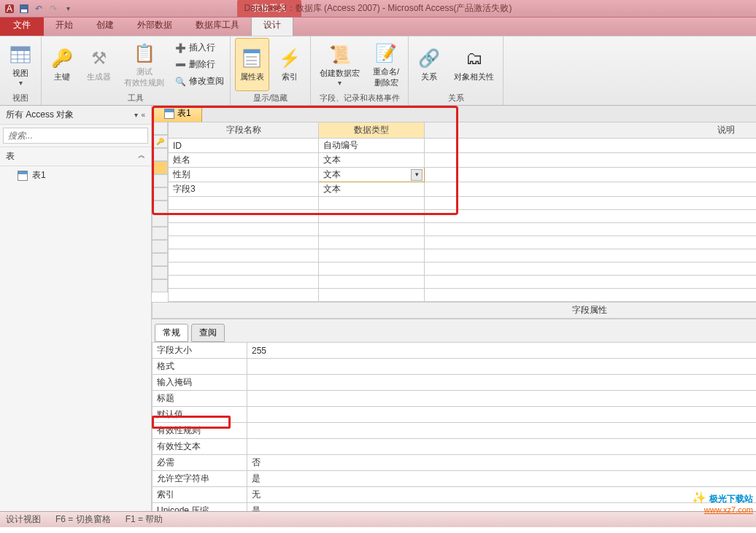 This screenshot has height=533, width=756. What do you see at coordinates (200, 367) in the screenshot?
I see `property-name: 格式` at bounding box center [200, 367].